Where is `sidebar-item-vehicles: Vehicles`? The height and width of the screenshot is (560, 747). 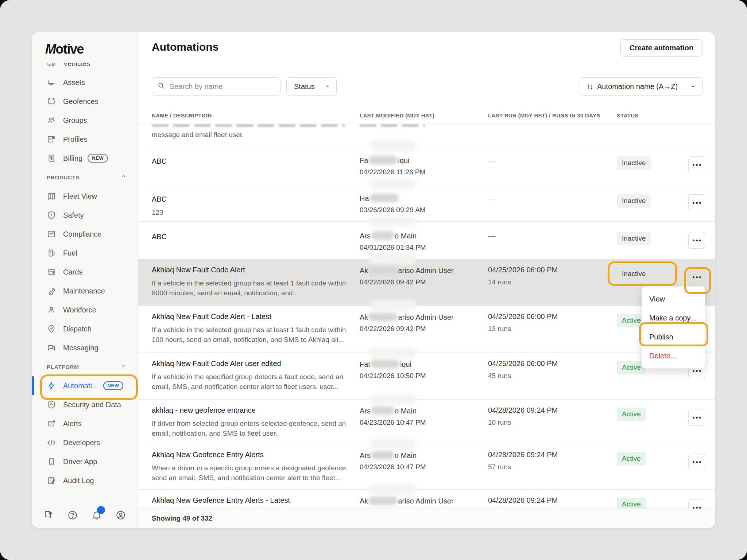
sidebar-item-vehicles: Vehicles is located at coordinates (85, 68).